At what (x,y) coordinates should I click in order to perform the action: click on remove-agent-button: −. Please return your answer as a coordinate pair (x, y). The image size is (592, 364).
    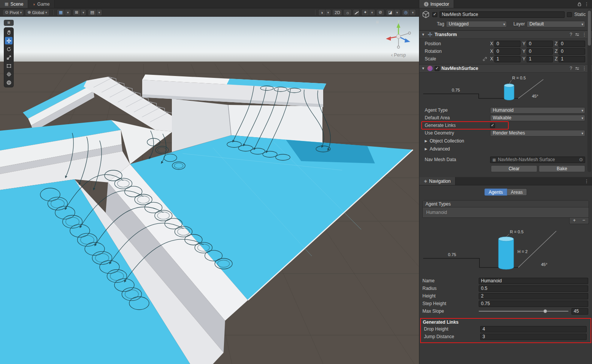
    Looking at the image, I should click on (584, 221).